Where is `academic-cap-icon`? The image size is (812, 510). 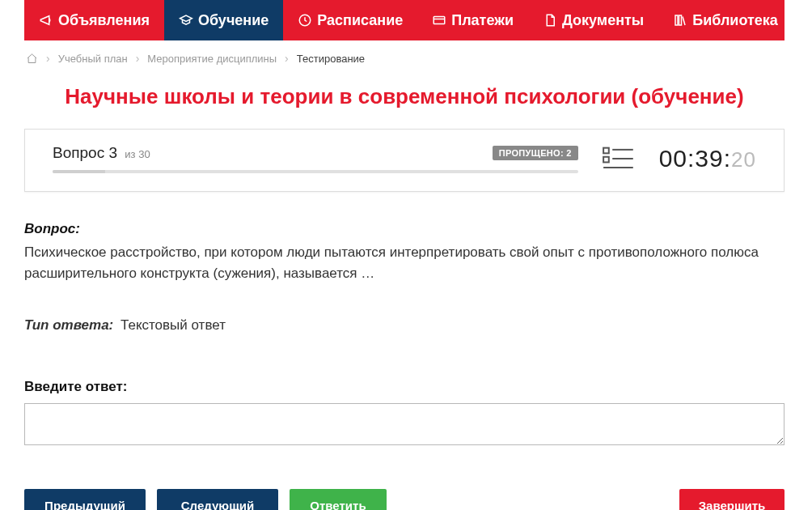 academic-cap-icon is located at coordinates (186, 20).